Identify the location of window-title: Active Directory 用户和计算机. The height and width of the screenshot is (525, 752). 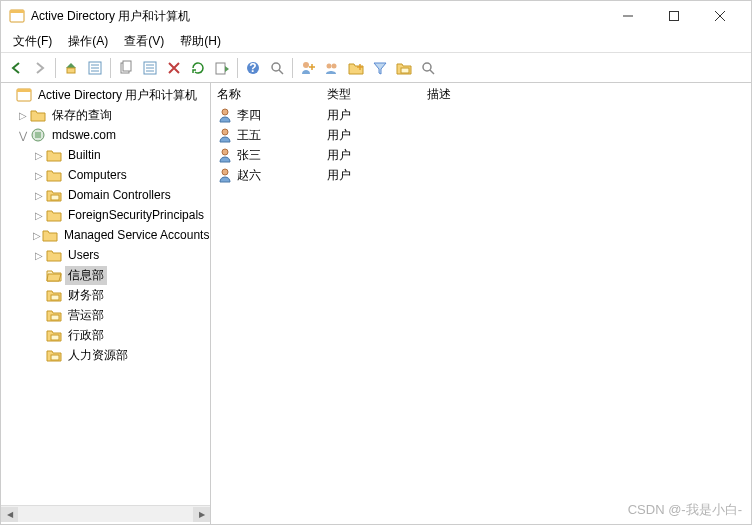
(318, 16).